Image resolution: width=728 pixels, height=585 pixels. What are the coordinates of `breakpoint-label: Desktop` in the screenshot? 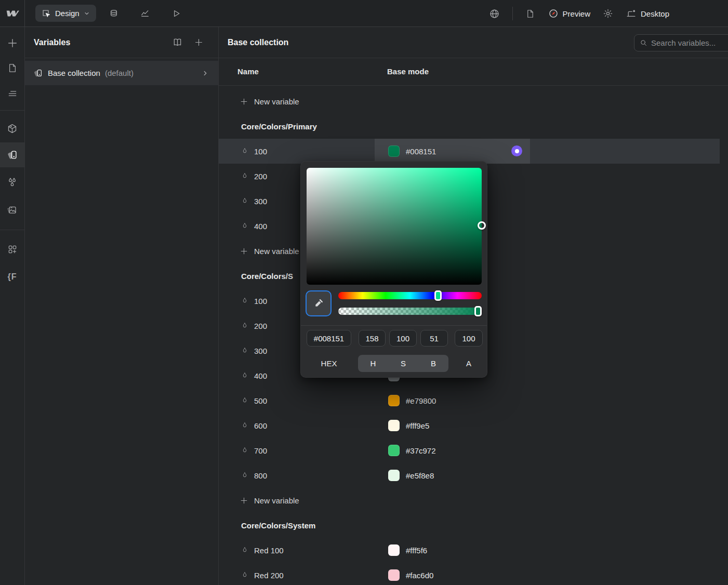 It's located at (655, 14).